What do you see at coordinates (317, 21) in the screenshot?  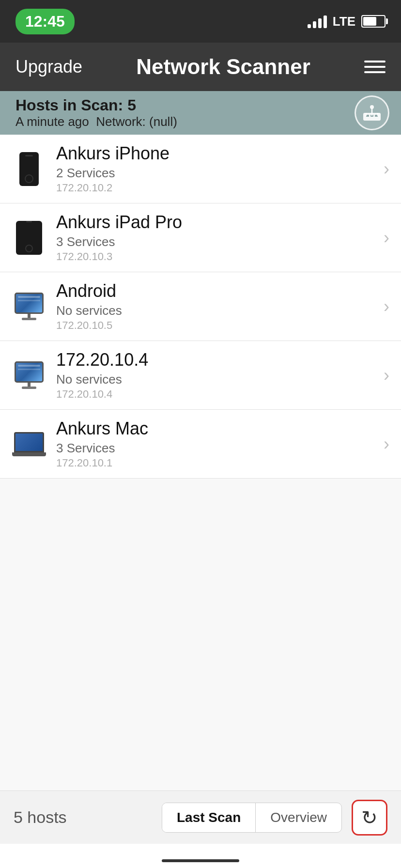 I see `signal-bars-icon` at bounding box center [317, 21].